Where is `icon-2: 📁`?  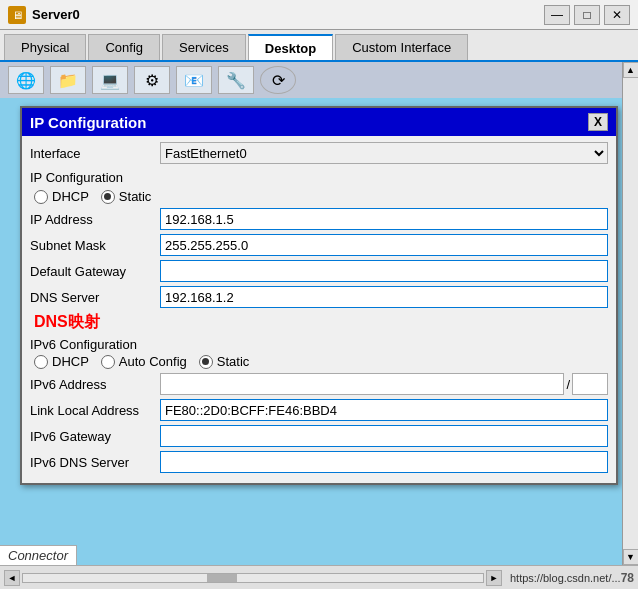
icon-2: 📁 is located at coordinates (68, 80).